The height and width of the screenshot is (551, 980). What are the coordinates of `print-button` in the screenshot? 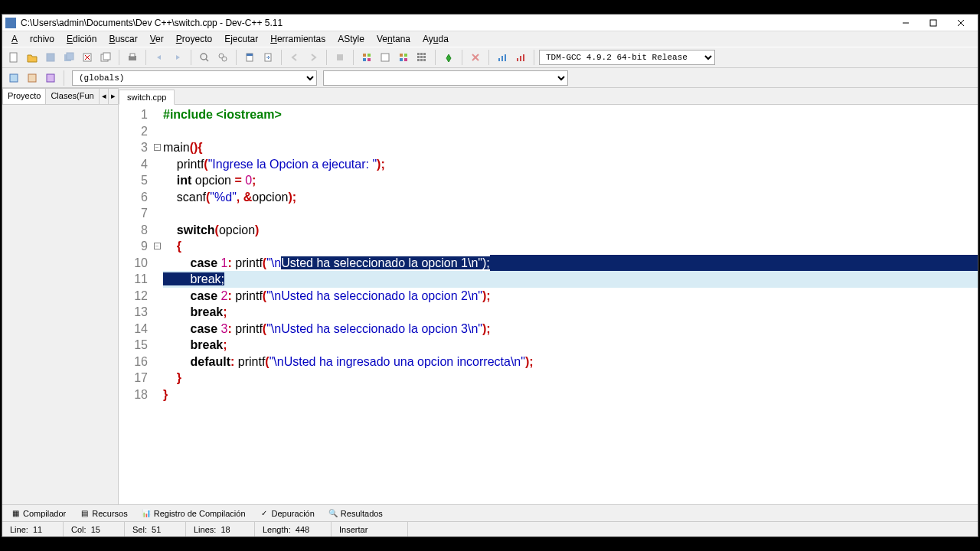 It's located at (132, 57).